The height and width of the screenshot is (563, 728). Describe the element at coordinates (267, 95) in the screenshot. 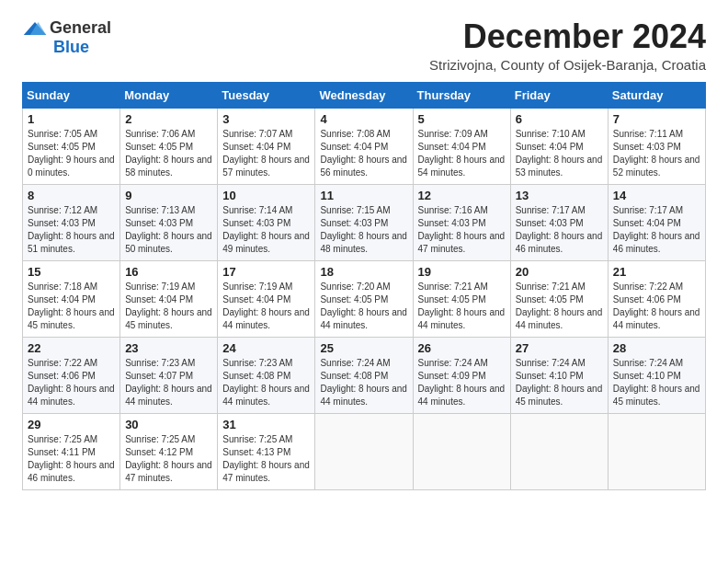

I see `day-of-week-header: Tuesday` at that location.